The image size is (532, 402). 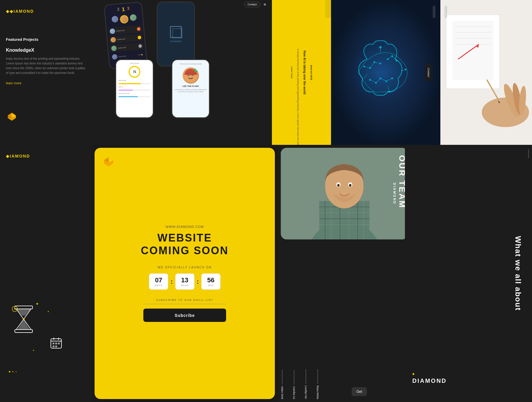 I want to click on sparkle-star-2: ✦, so click(x=48, y=312).